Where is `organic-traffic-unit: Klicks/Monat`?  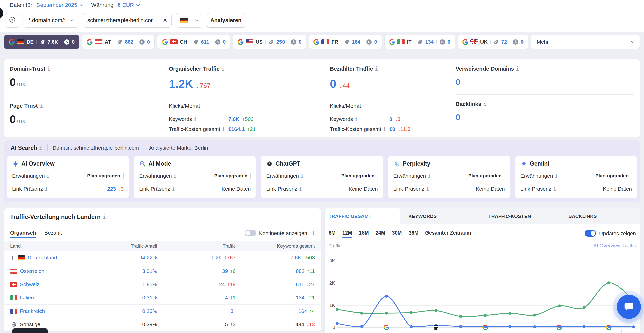 organic-traffic-unit: Klicks/Monat is located at coordinates (244, 106).